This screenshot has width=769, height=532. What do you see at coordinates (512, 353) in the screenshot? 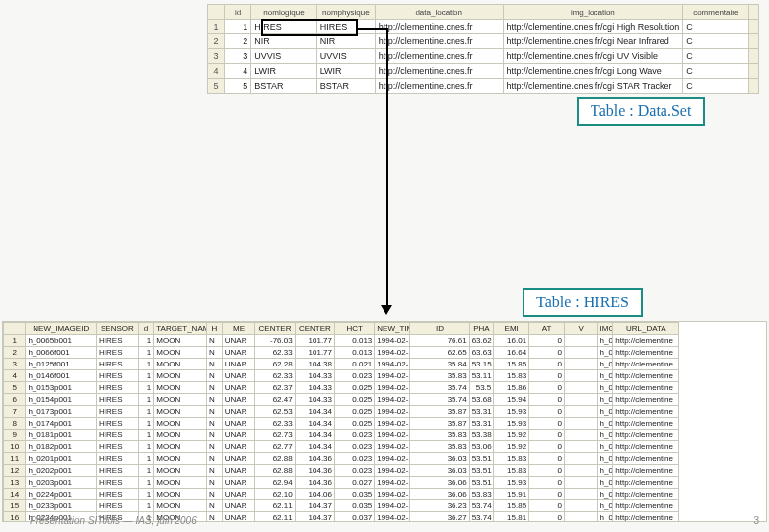
I see `cell: 16.64` at bounding box center [512, 353].